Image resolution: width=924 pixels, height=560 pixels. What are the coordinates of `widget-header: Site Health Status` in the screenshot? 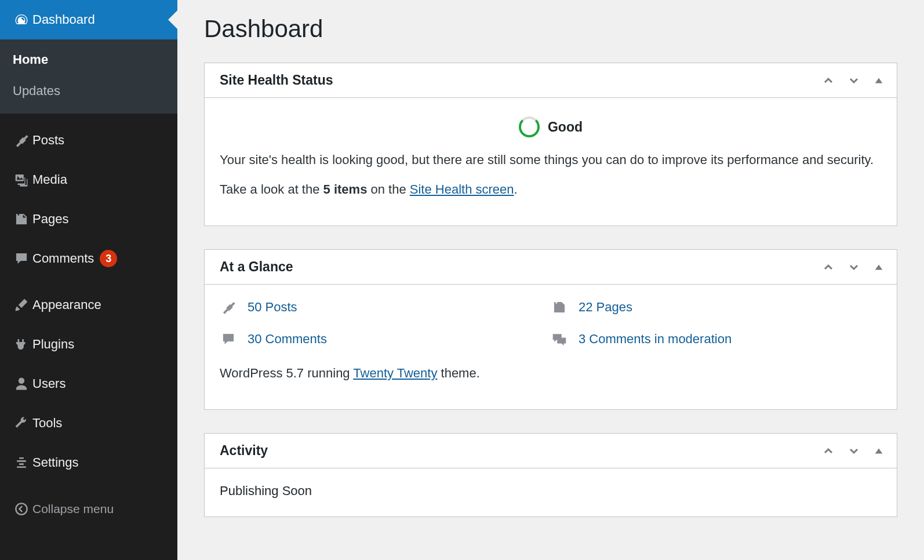 It's located at (551, 81).